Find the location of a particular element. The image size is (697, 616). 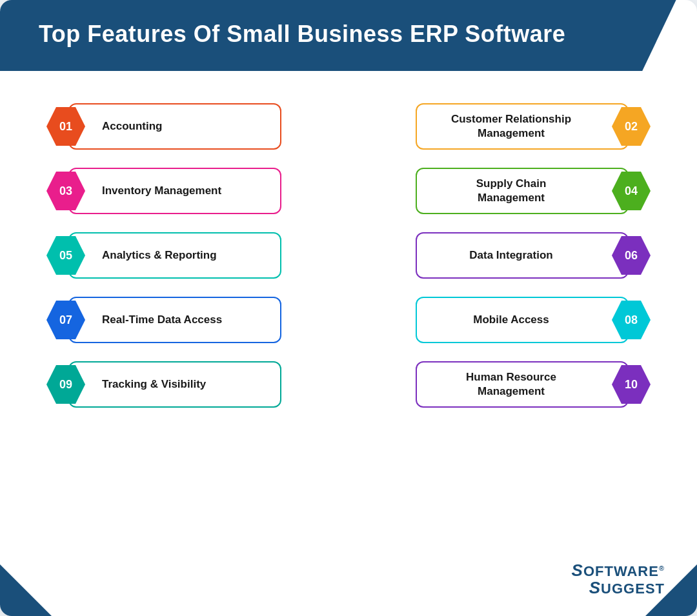

feature-label-03: Inventory Management is located at coordinates (161, 191).